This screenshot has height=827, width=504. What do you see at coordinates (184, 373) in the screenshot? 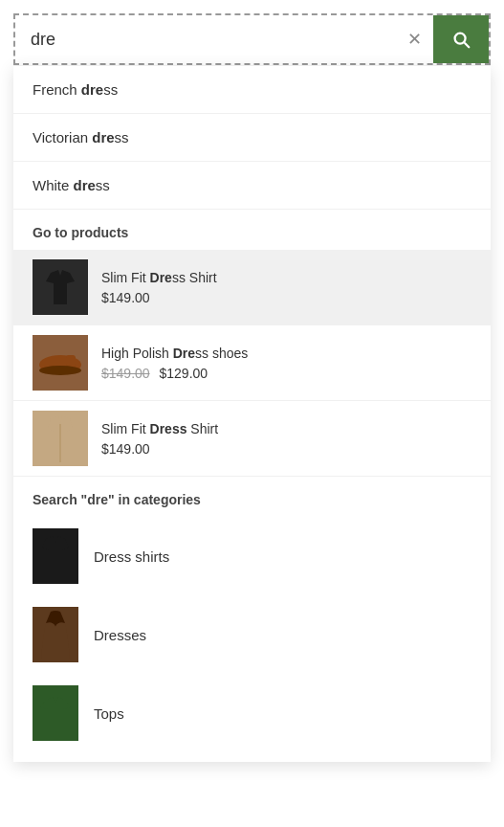
I see `sale-price: $129.00` at bounding box center [184, 373].